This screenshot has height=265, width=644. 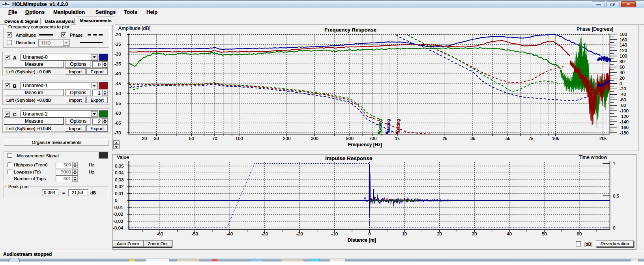 What do you see at coordinates (623, 40) in the screenshot?
I see `svg-text: 160` at bounding box center [623, 40].